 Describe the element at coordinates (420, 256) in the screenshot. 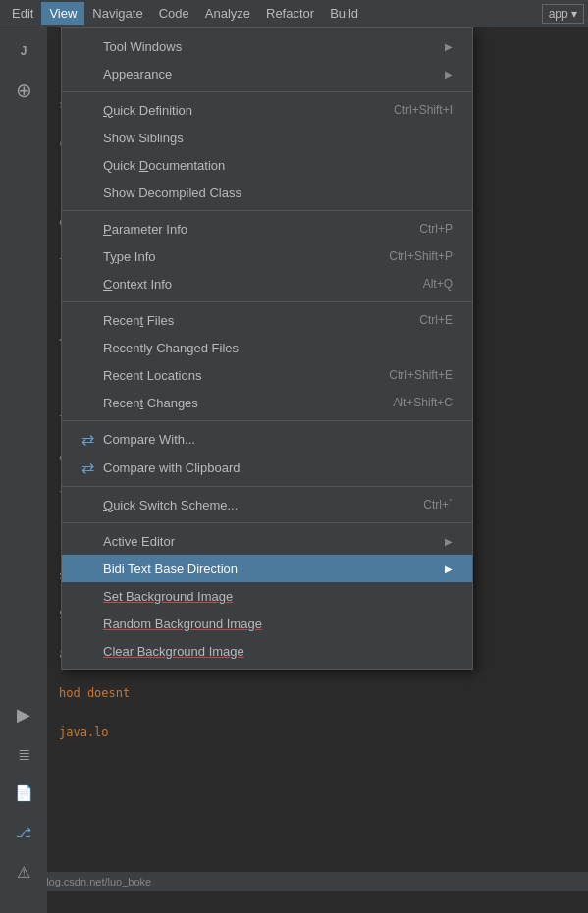

I see `type-info-shortcut: Ctrl+Shift+P` at that location.